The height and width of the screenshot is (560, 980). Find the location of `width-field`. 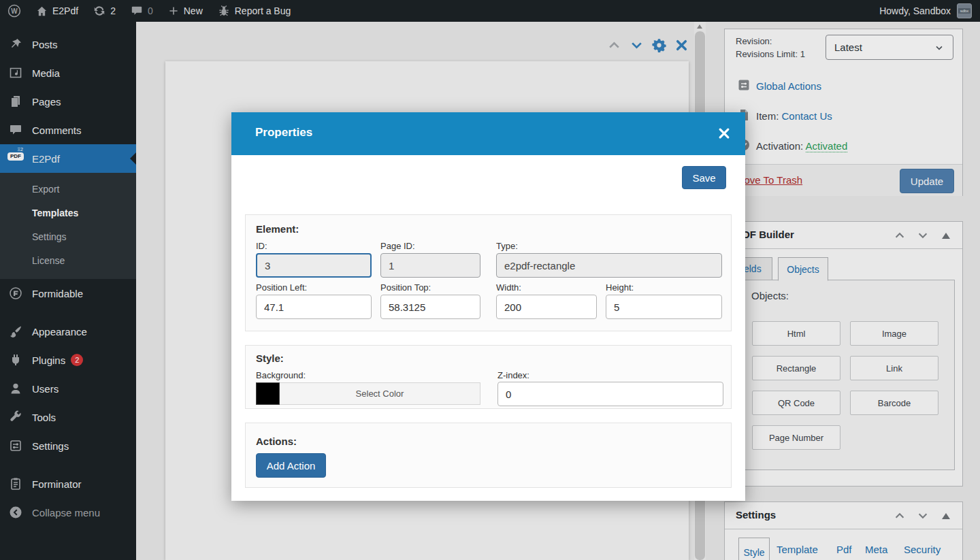

width-field is located at coordinates (546, 307).